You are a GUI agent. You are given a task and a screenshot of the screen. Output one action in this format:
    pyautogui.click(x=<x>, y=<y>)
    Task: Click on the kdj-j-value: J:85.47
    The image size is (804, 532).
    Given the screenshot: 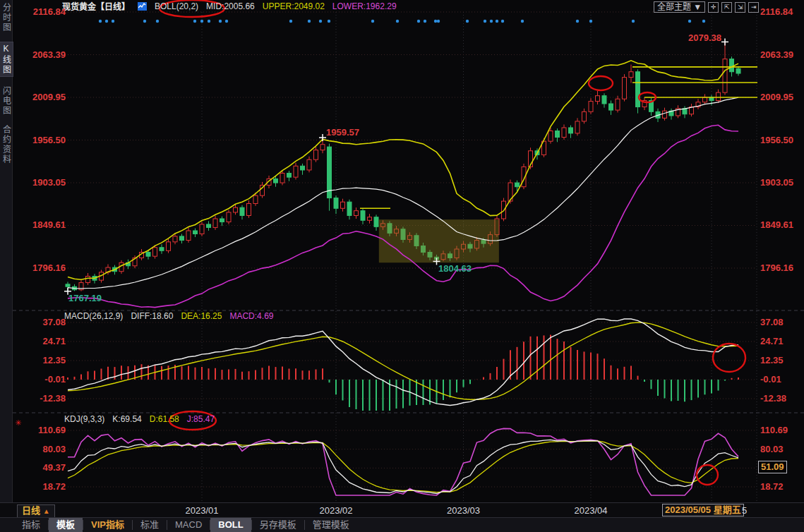 What is the action you would take?
    pyautogui.click(x=200, y=419)
    